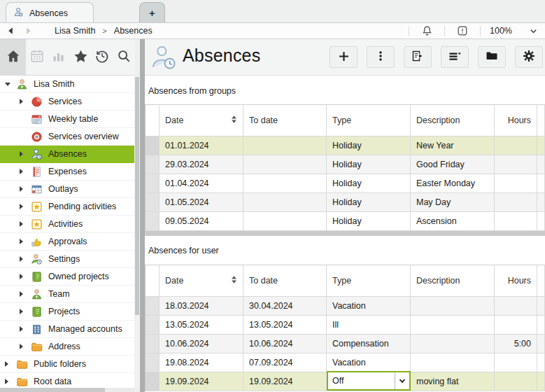 This screenshot has height=392, width=545. I want to click on cell-date: 13.05.2024, so click(201, 325).